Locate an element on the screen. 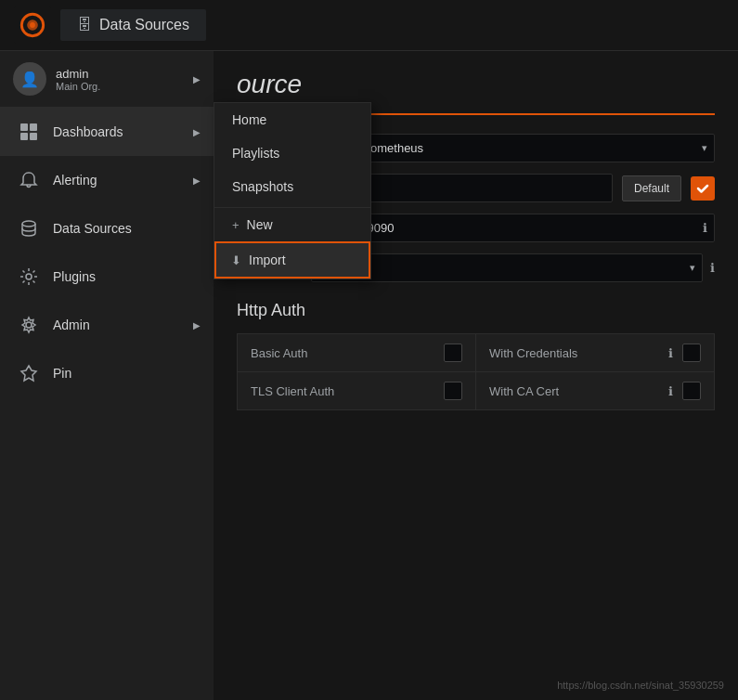  sidebar-alerting-arrow-icon: ▶ is located at coordinates (197, 180).